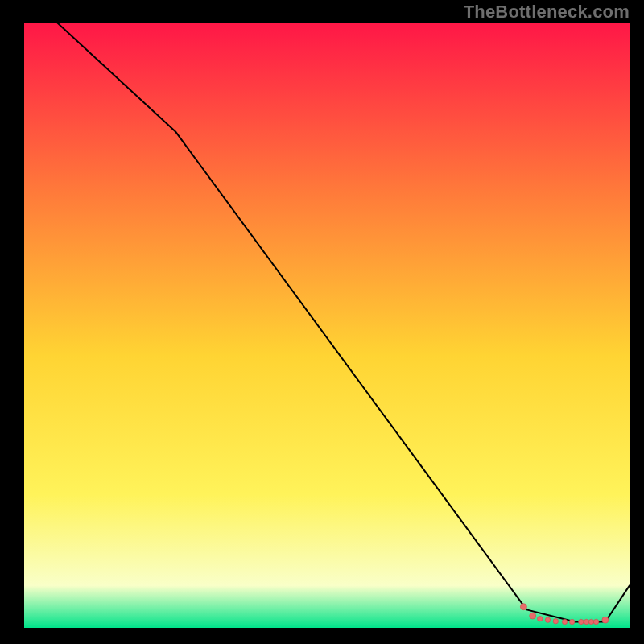 This screenshot has width=644, height=644. I want to click on marker-gap-a, so click(564, 621).